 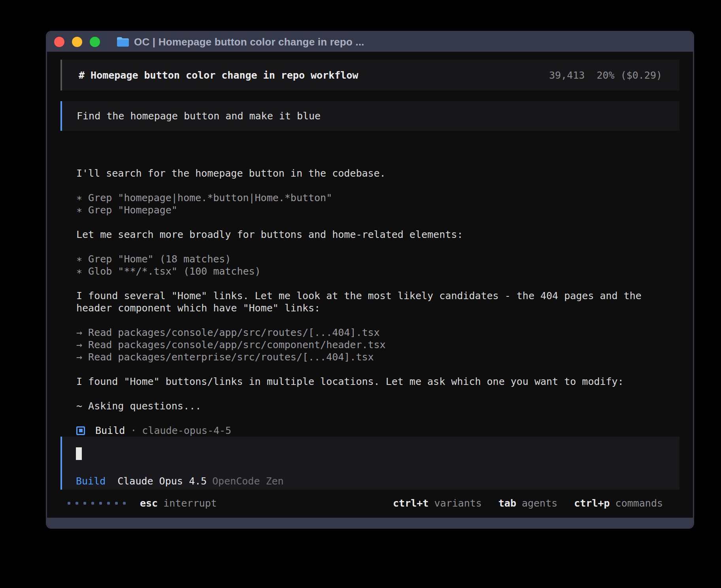 What do you see at coordinates (79, 454) in the screenshot?
I see `text-cursor` at bounding box center [79, 454].